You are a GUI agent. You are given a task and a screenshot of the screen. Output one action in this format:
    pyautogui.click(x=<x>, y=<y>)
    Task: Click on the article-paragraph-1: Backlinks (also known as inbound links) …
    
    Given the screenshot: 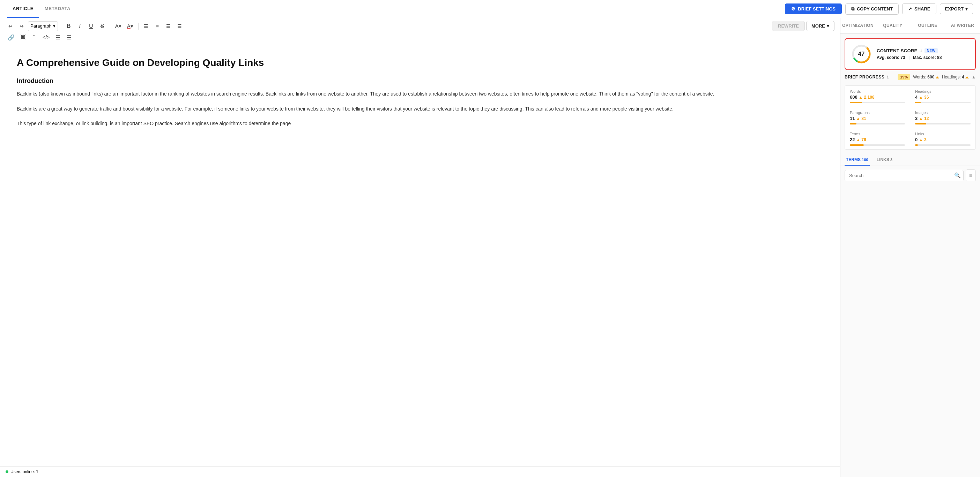 What is the action you would take?
    pyautogui.click(x=420, y=94)
    